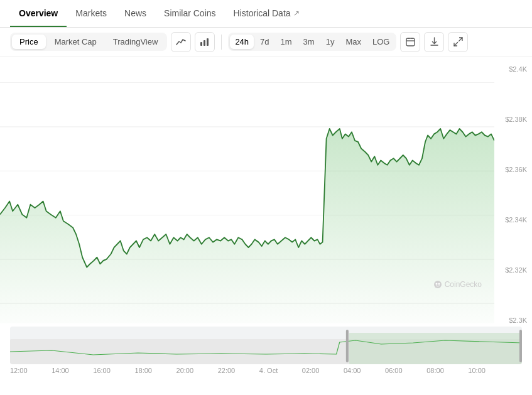 This screenshot has height=395, width=532. Describe the element at coordinates (60, 371) in the screenshot. I see `x-label-2: 14:00` at that location.